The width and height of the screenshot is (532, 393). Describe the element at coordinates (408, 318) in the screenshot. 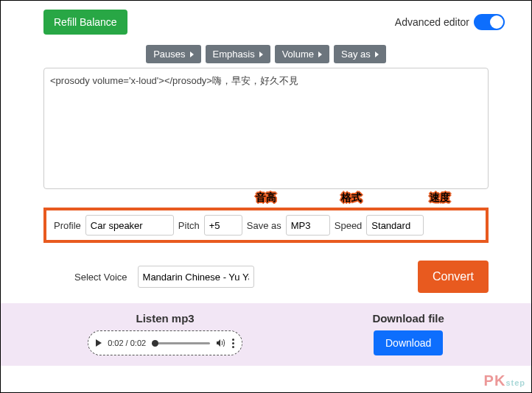

I see `download-title: Download file` at that location.